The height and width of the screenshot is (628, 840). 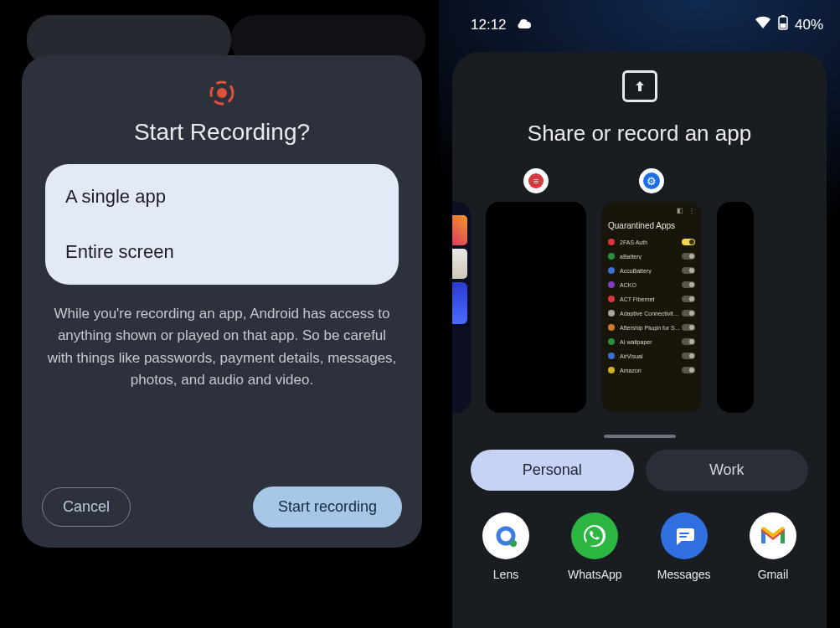 What do you see at coordinates (222, 387) in the screenshot?
I see `dialog-description: While you're recording an app, Android h…` at bounding box center [222, 387].